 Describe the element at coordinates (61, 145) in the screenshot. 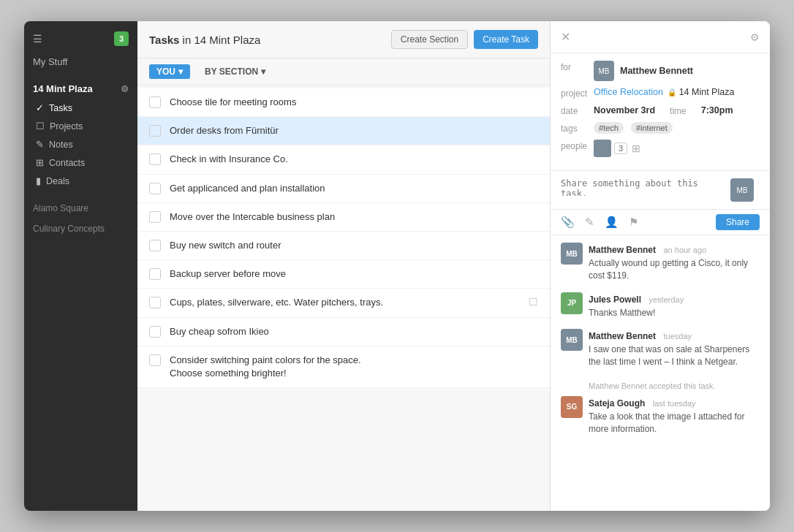

I see `notes-label: Notes` at that location.